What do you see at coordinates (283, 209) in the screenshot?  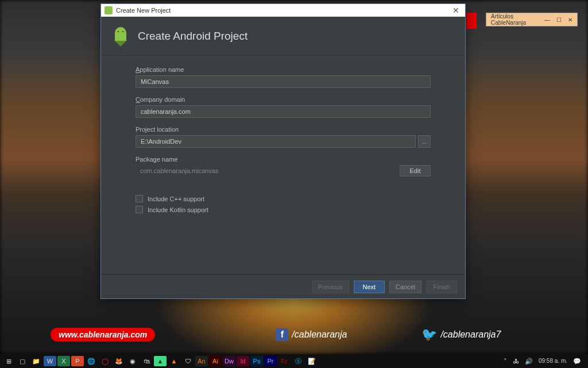 I see `checkbox-kotlin-support: Include Kotlin support` at bounding box center [283, 209].